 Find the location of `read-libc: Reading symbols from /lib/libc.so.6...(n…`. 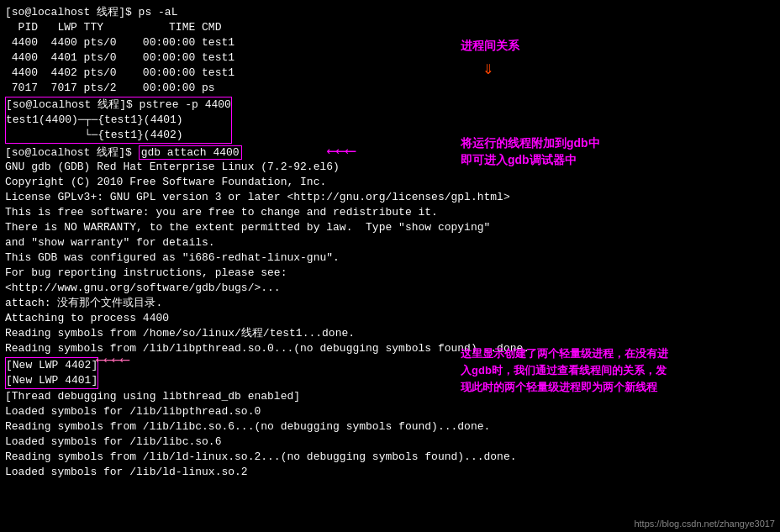

read-libc: Reading symbols from /lib/libc.so.6...(n… is located at coordinates (390, 427).